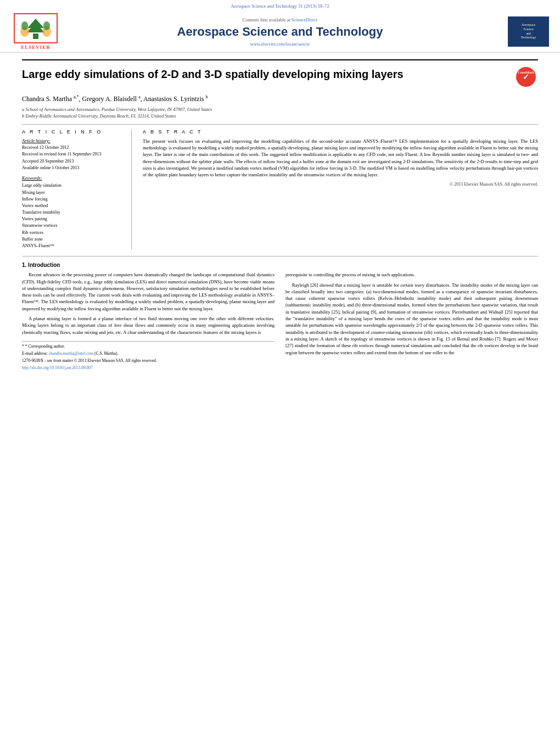 This screenshot has height=742, width=560. What do you see at coordinates (74, 186) in the screenshot?
I see `kw-les: Large eddy simulation` at bounding box center [74, 186].